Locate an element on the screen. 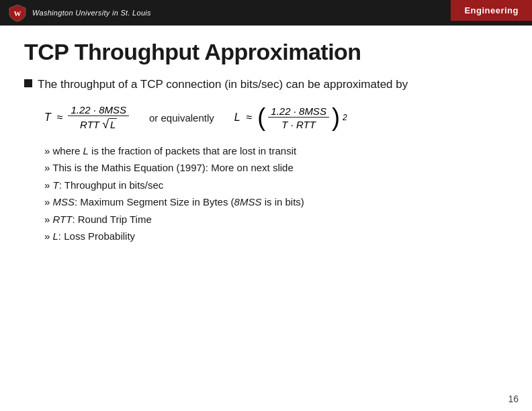 This screenshot has height=411, width=532. sub-bullet-4: MSS: Maximum Segment Size in Bytes (8MSS… is located at coordinates (276, 203).